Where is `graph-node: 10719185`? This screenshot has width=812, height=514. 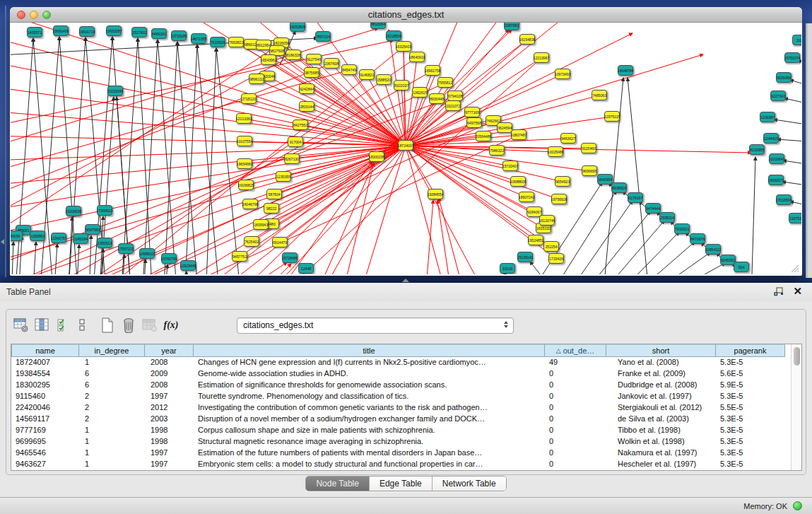 graph-node: 10719185 is located at coordinates (179, 35).